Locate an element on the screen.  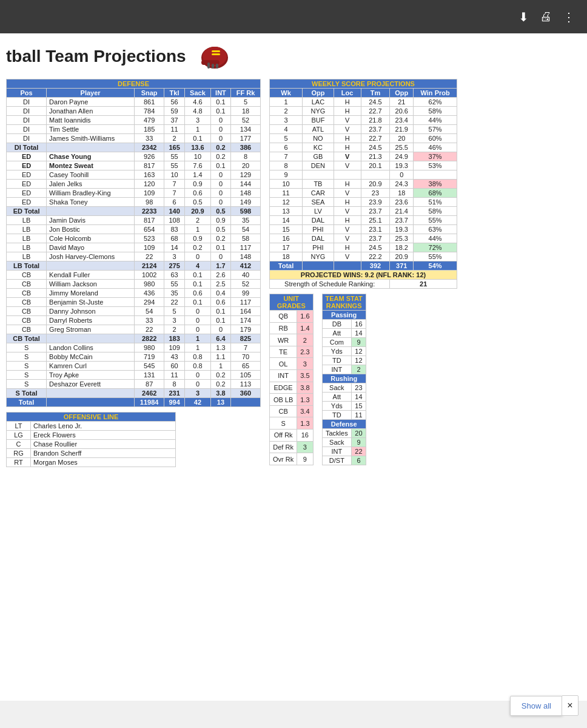
opp-score-cell: 23.6 is located at coordinates (401, 203).